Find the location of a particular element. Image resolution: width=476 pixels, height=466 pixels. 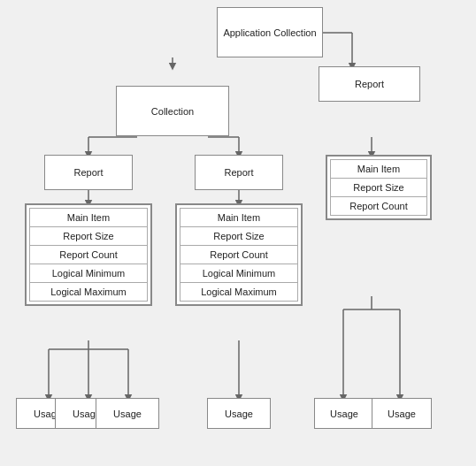

group-left-row-1: Main Item is located at coordinates (88, 218).